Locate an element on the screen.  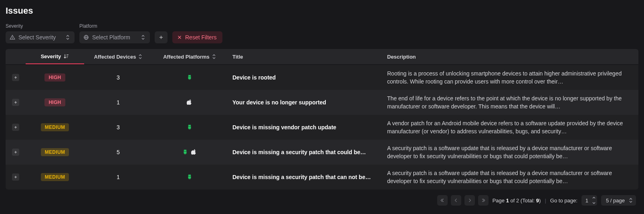
platform-select-placeholder: Select Platform is located at coordinates (115, 37).